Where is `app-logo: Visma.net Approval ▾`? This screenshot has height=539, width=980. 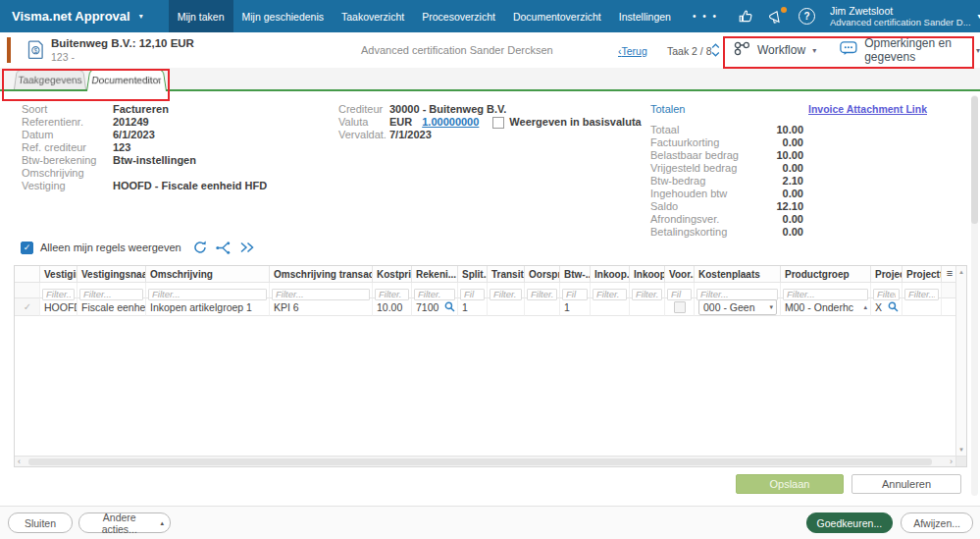
app-logo: Visma.net Approval ▾ is located at coordinates (77, 16).